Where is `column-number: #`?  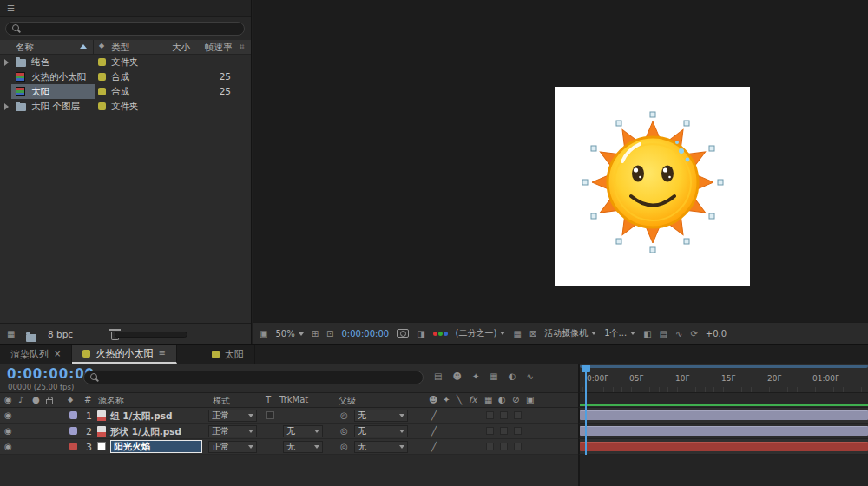 column-number: # is located at coordinates (88, 399).